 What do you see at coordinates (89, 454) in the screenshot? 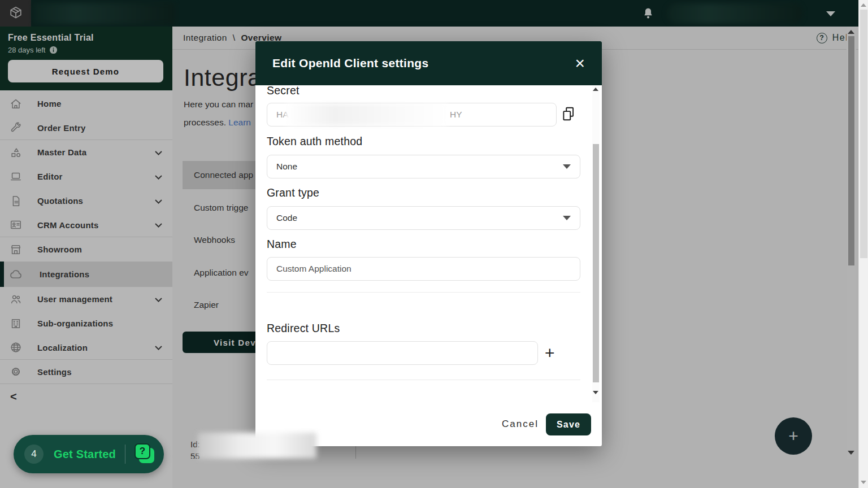
I see `get-started-button: 4 Get Started ?` at bounding box center [89, 454].